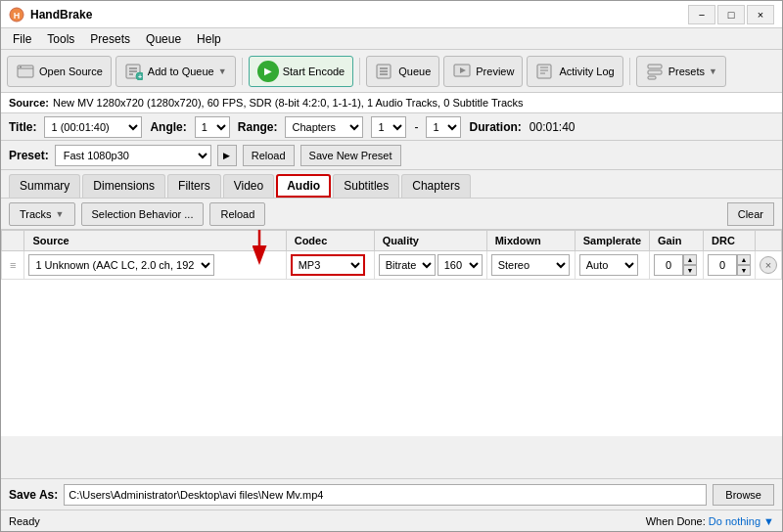 The height and width of the screenshot is (532, 783). I want to click on title-row: Title: 1 (00:01:40) Angle: 1 Range: Chap…, so click(392, 127).